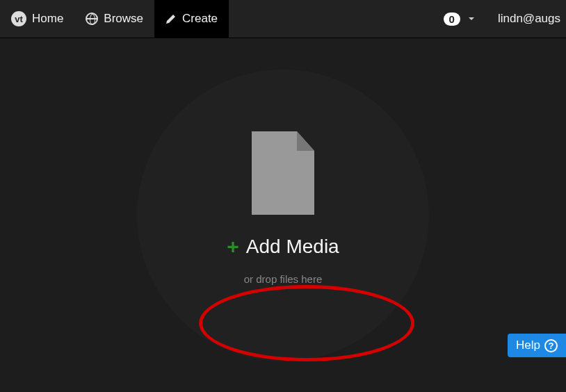 The image size is (566, 392). Describe the element at coordinates (200, 19) in the screenshot. I see `nav-create-label: Create` at that location.